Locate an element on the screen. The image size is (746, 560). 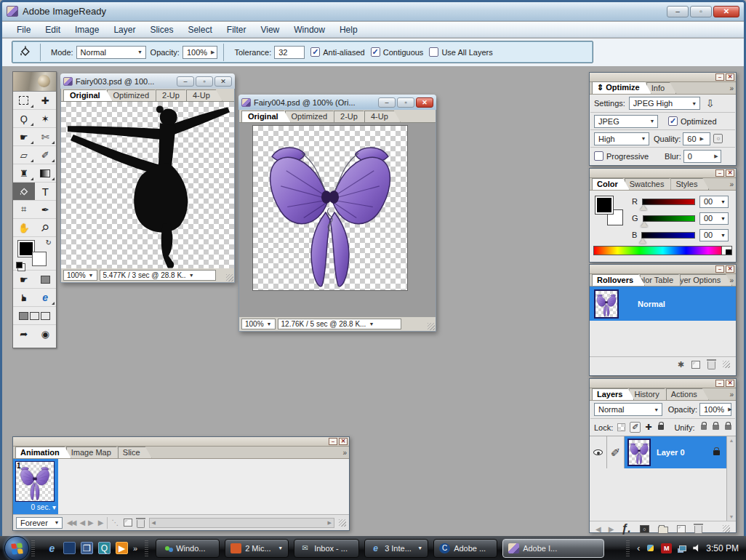
frame-delay-dropdown: 0 sec. ▾ is located at coordinates (36, 508).